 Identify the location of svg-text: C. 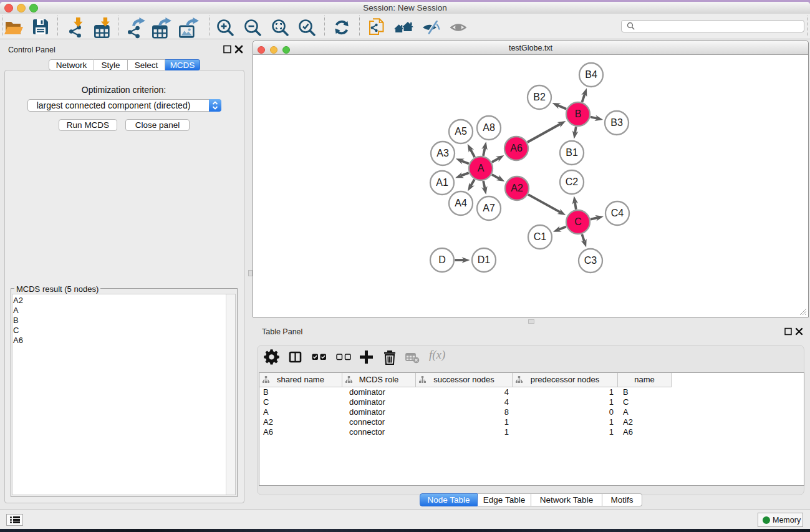
(578, 222).